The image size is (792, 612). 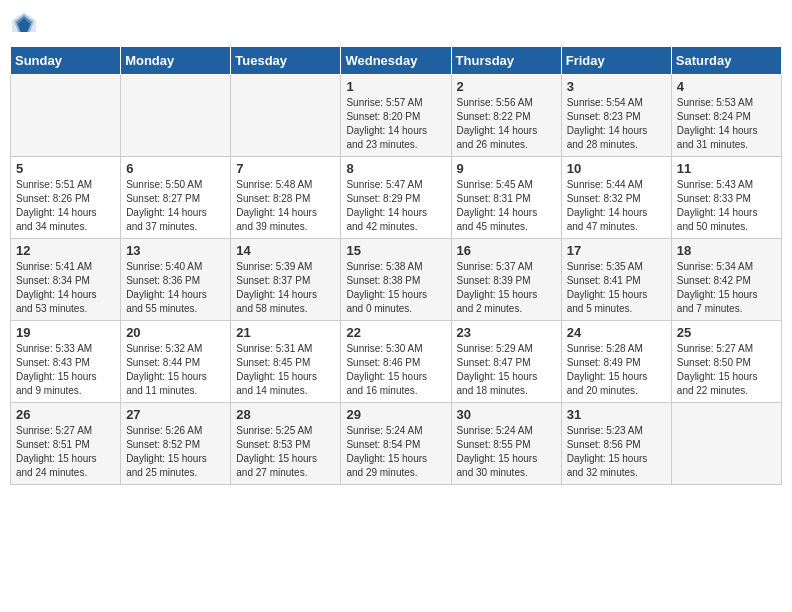 I want to click on calendar-cell: 17Sunrise: 5:35 AM Sunset: 8:41 PM Dayli…, so click(x=616, y=280).